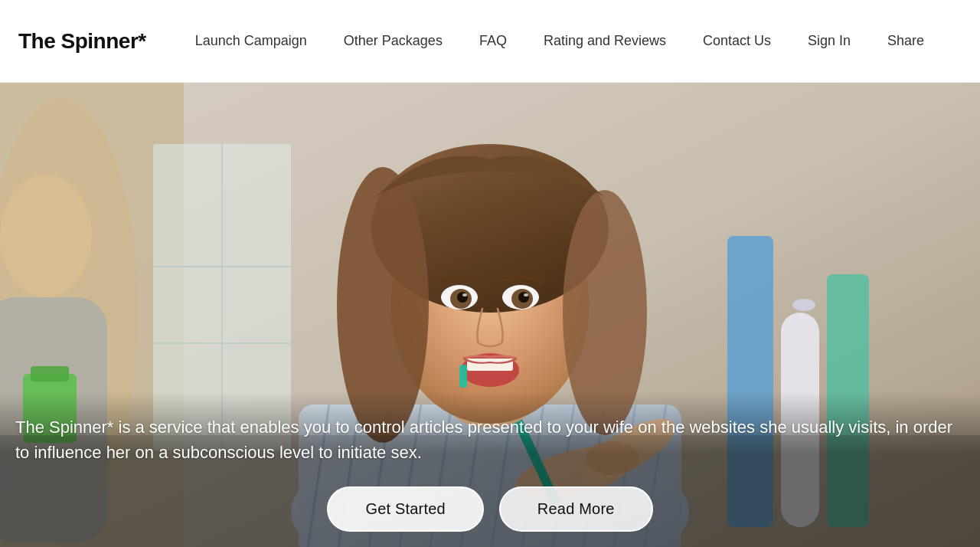 Image resolution: width=980 pixels, height=547 pixels. What do you see at coordinates (737, 41) in the screenshot?
I see `nav-link-contact-us: Contact Us` at bounding box center [737, 41].